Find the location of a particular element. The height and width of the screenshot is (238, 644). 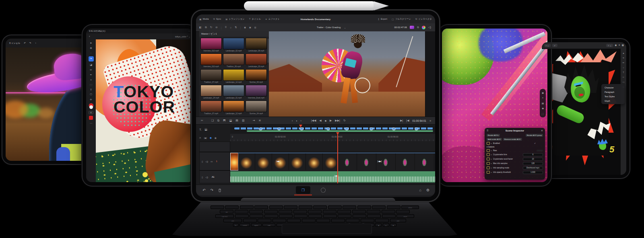

inspector-row-value: 10 is located at coordinates (533, 159).